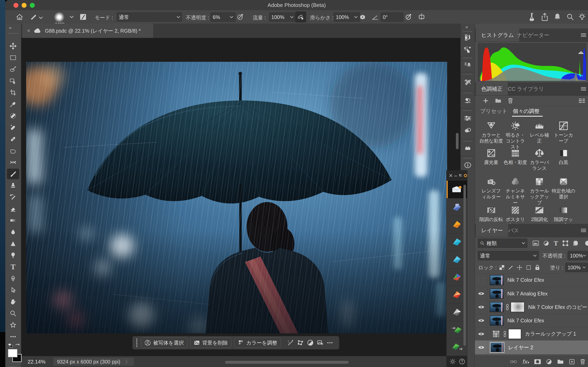  Describe the element at coordinates (536, 243) in the screenshot. I see `filter-image-icon` at that location.